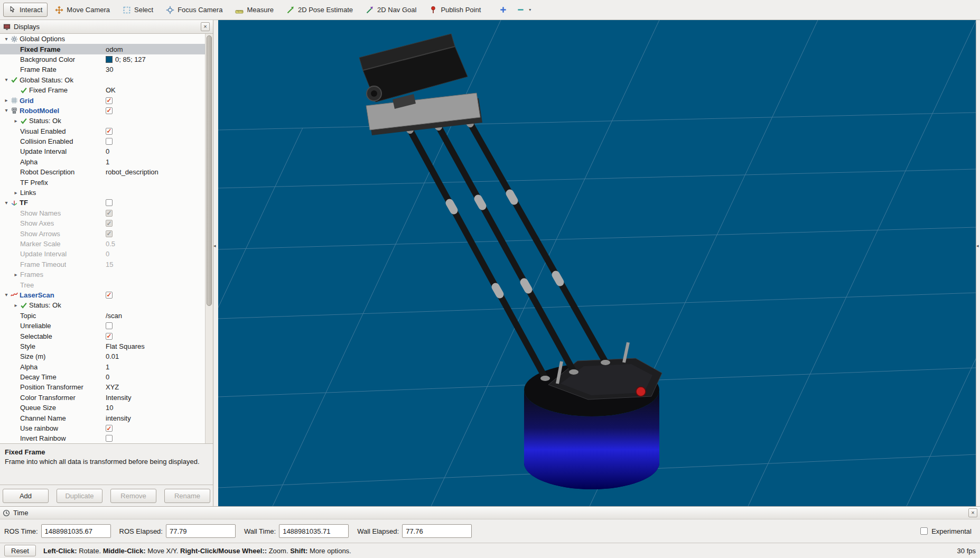 The image size is (980, 558). Describe the element at coordinates (255, 10) in the screenshot. I see `tool-measure: Measure` at that location.